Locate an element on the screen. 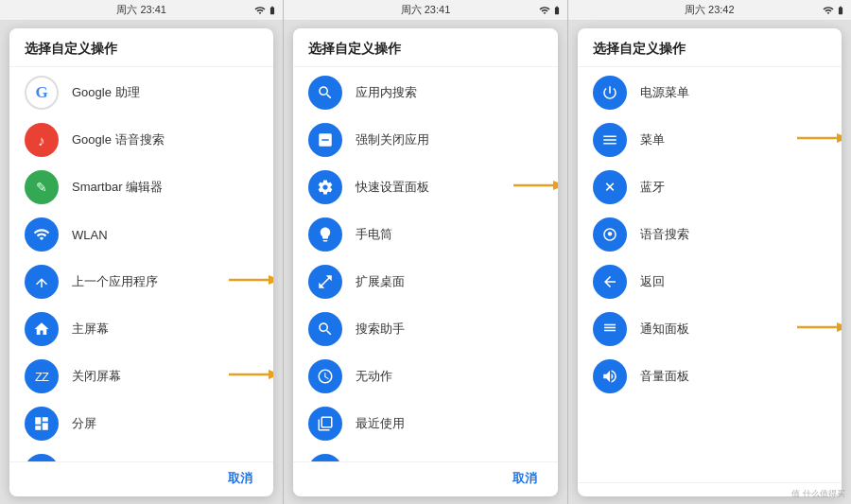 The height and width of the screenshot is (504, 851). item-label: 应用内搜索 is located at coordinates (448, 93).